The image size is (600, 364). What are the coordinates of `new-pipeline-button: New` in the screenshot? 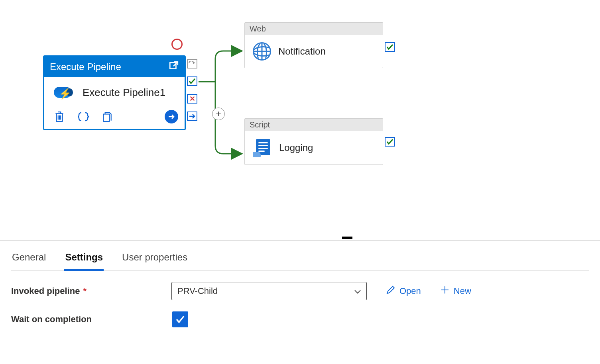 It's located at (456, 291).